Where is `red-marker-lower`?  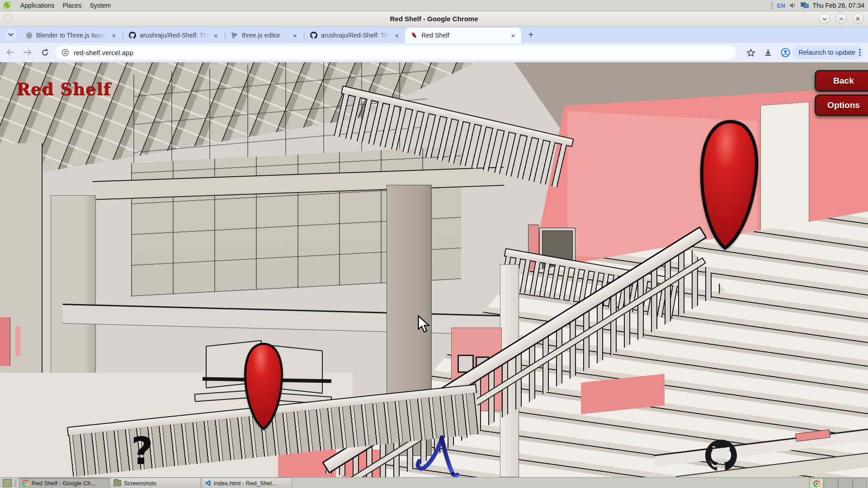
red-marker-lower is located at coordinates (264, 386).